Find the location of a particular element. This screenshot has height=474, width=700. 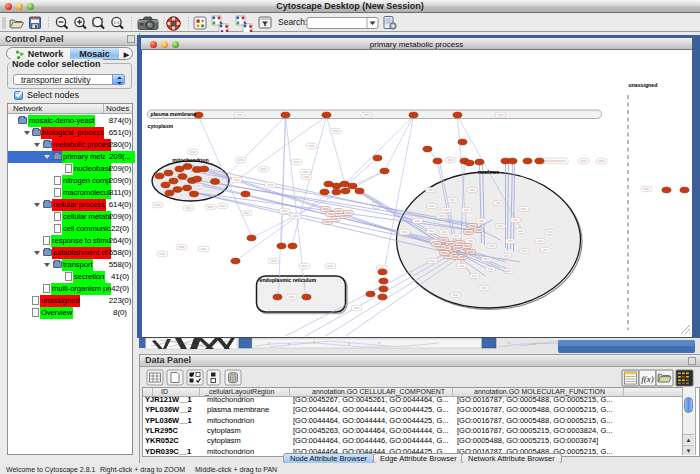

svg-text: plasma membrane is located at coordinates (173, 114).